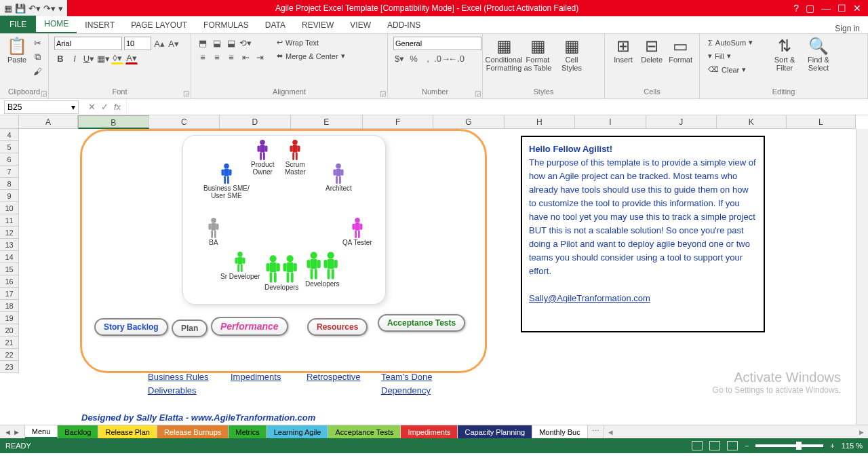  Describe the element at coordinates (538, 55) in the screenshot. I see `format-as-table-button: ▦Format as Table` at that location.